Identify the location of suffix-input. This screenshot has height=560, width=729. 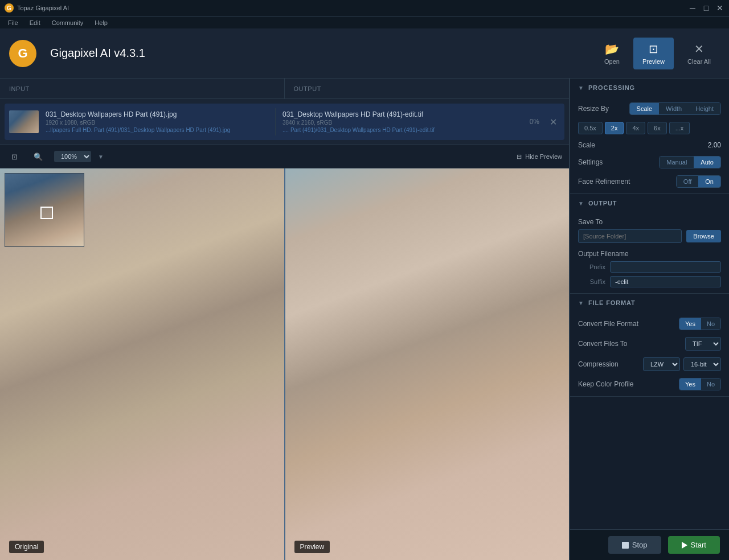
(665, 282).